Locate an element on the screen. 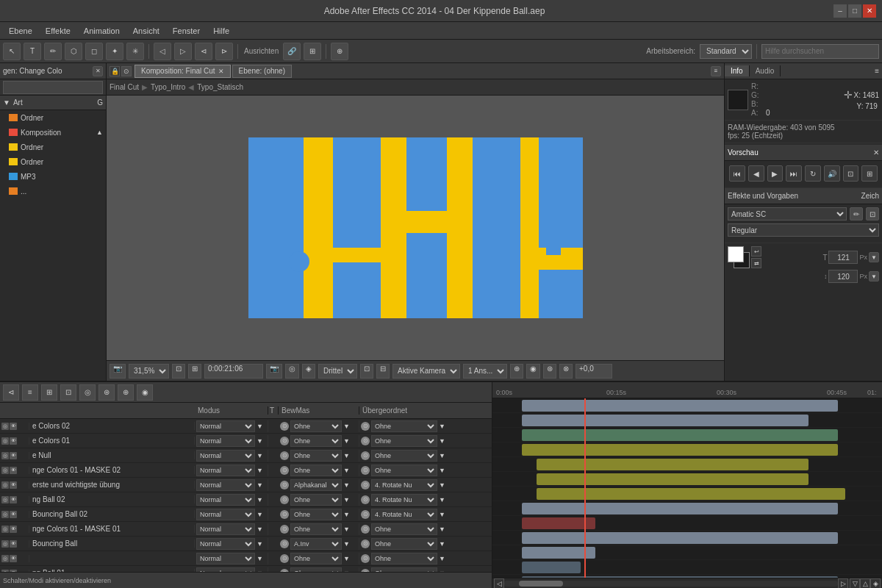 This screenshot has height=588, width=882. swatch-front is located at coordinates (736, 254).